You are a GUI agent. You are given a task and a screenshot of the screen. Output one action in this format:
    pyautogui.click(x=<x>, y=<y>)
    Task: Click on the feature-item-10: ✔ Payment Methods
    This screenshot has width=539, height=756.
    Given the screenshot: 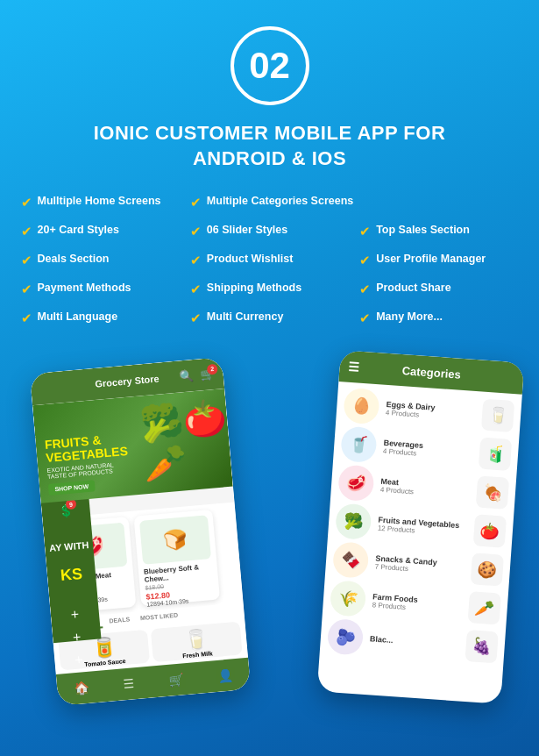 What is the action you would take?
    pyautogui.click(x=100, y=289)
    